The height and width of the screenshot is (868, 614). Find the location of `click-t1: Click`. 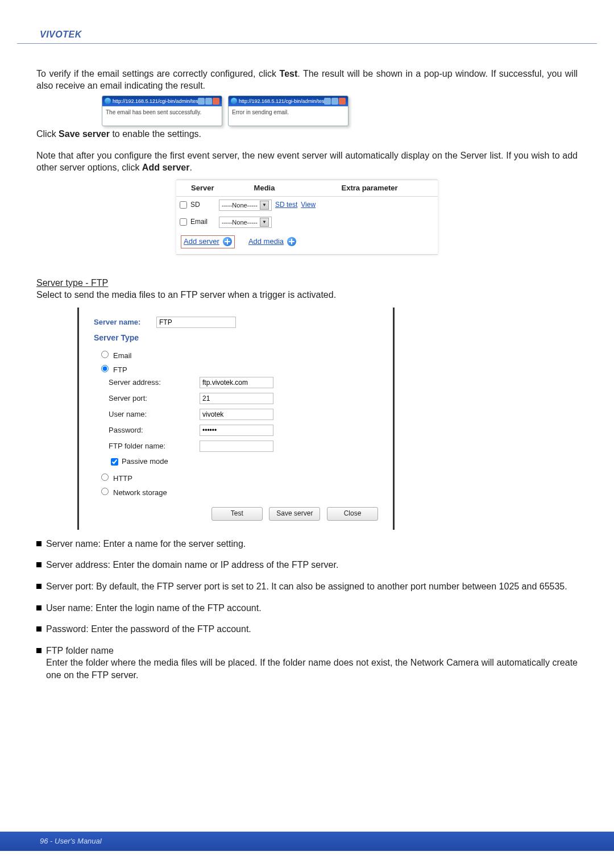

click-t1: Click is located at coordinates (48, 134).